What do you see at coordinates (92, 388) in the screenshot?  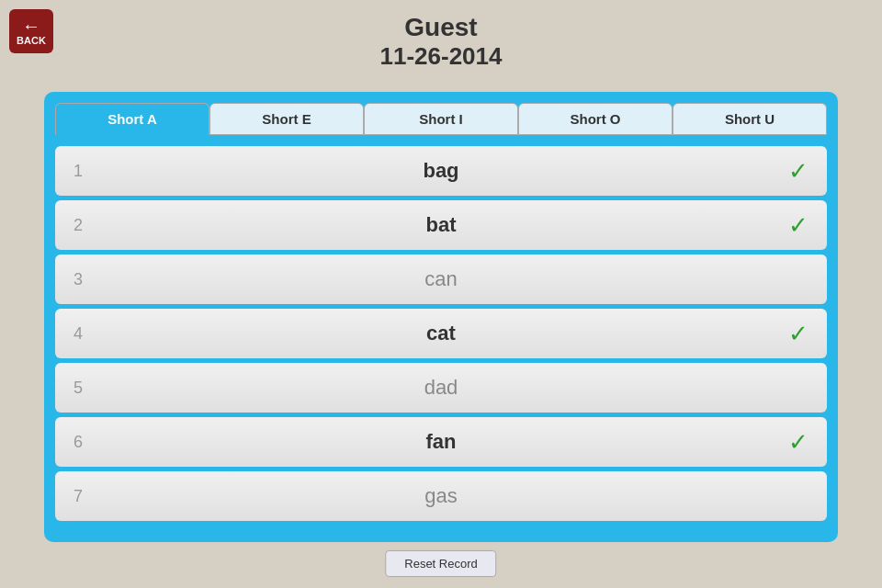 I see `row-number: 5` at bounding box center [92, 388].